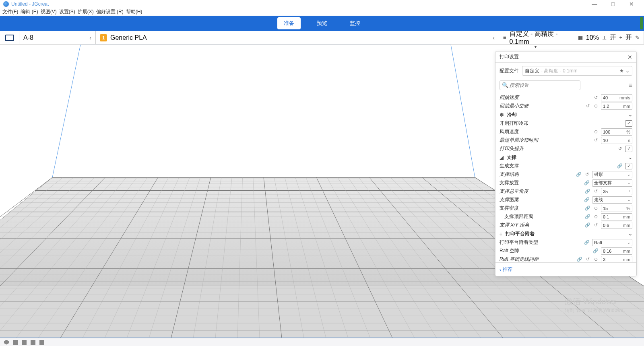 This screenshot has width=644, height=346. Describe the element at coordinates (632, 4) in the screenshot. I see `close-window-button: ✕` at that location.